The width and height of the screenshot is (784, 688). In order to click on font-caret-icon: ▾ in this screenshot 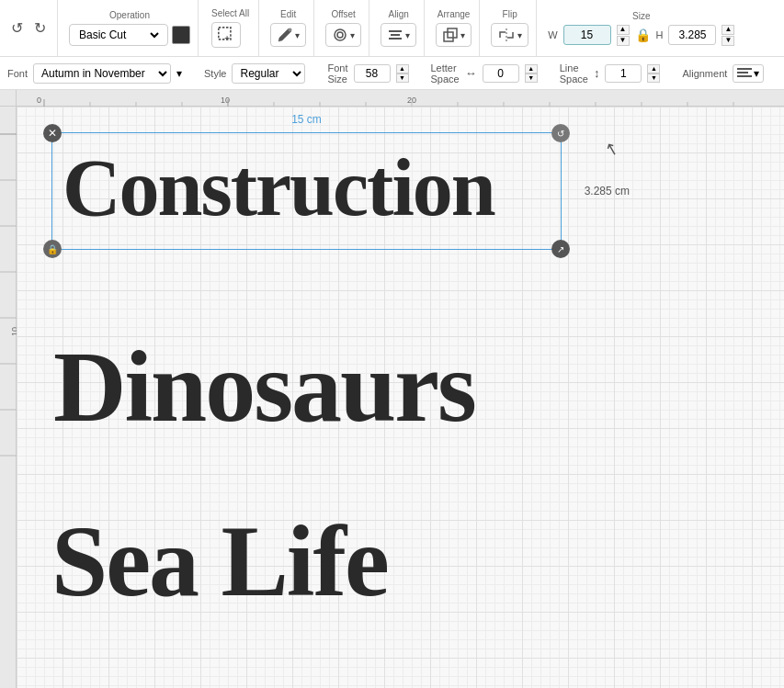, I will do `click(179, 73)`.